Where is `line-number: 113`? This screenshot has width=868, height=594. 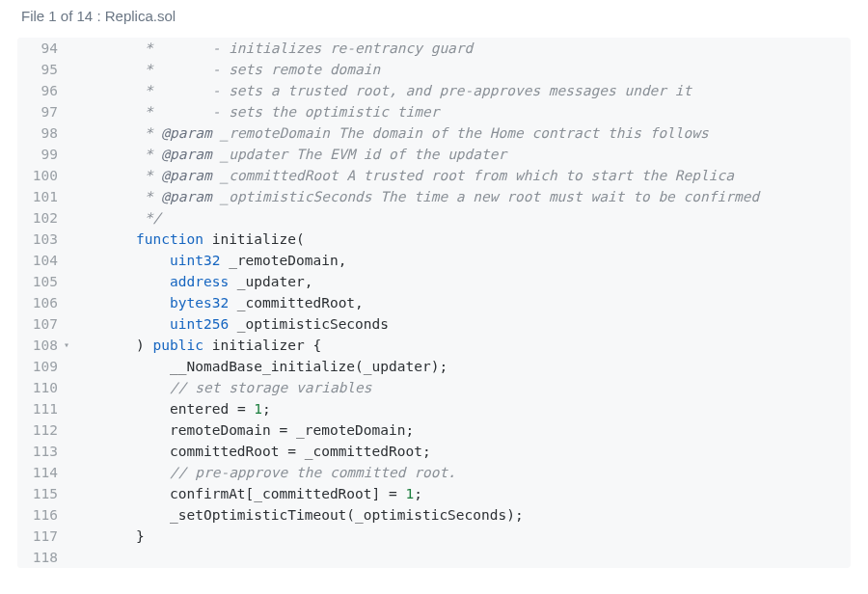
line-number: 113 is located at coordinates (44, 451).